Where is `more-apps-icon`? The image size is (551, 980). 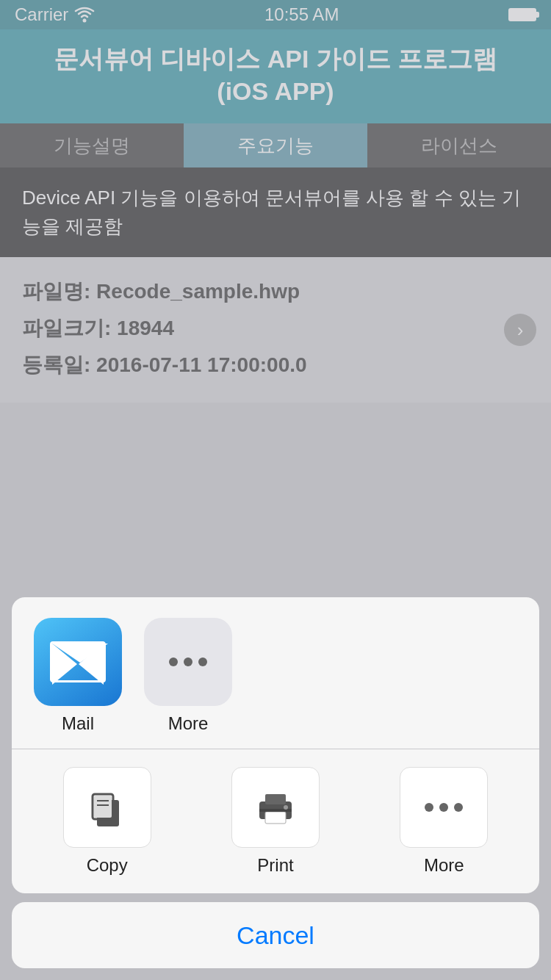 more-apps-icon is located at coordinates (188, 662).